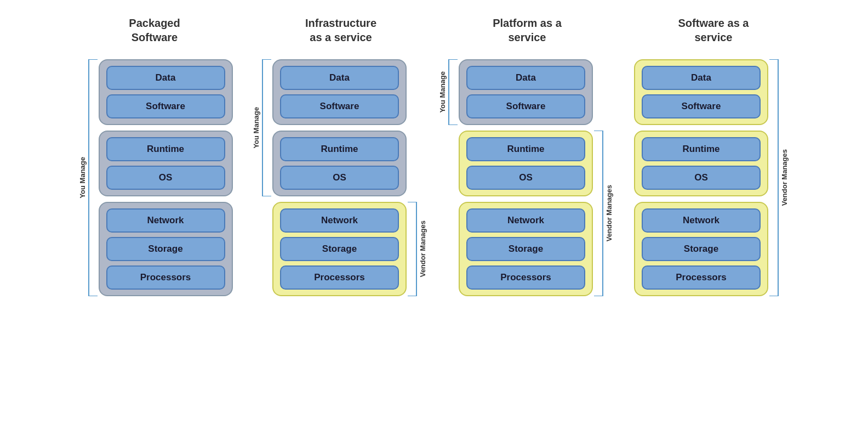  Describe the element at coordinates (713, 154) in the screenshot. I see `column-saas: Software as a serviceDataSoftwareRuntime…` at that location.